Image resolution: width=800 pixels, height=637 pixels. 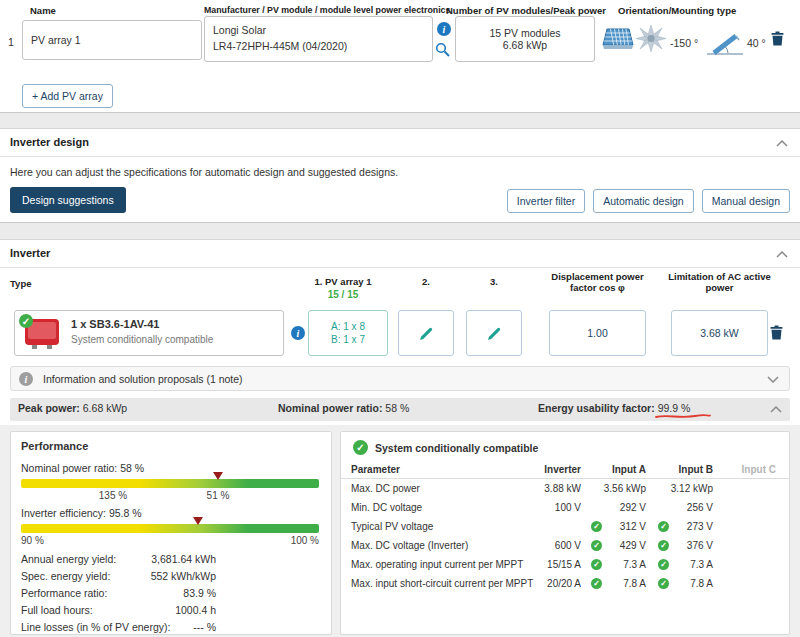 I want to click on input-a-cell: 7.8 A, so click(x=616, y=584).